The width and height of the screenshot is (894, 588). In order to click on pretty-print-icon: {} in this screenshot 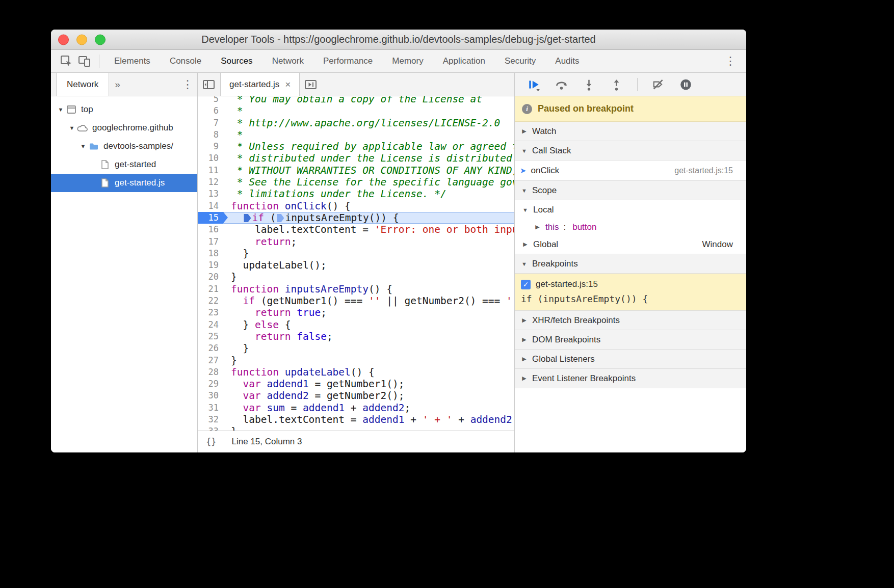, I will do `click(211, 442)`.